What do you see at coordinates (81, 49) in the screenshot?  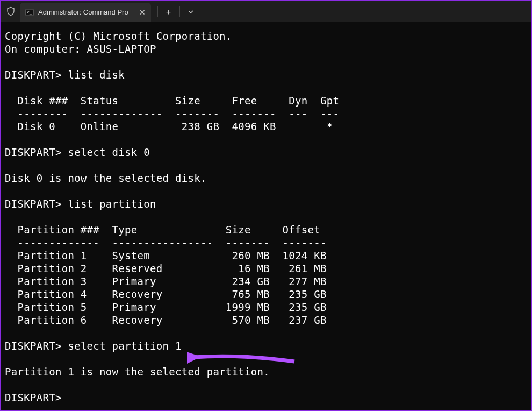 I see `computer-line: On computer: ASUS-LAPTOP` at bounding box center [81, 49].